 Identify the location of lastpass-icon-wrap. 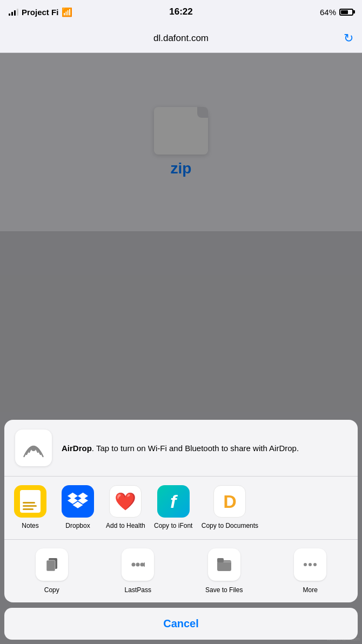
(138, 565).